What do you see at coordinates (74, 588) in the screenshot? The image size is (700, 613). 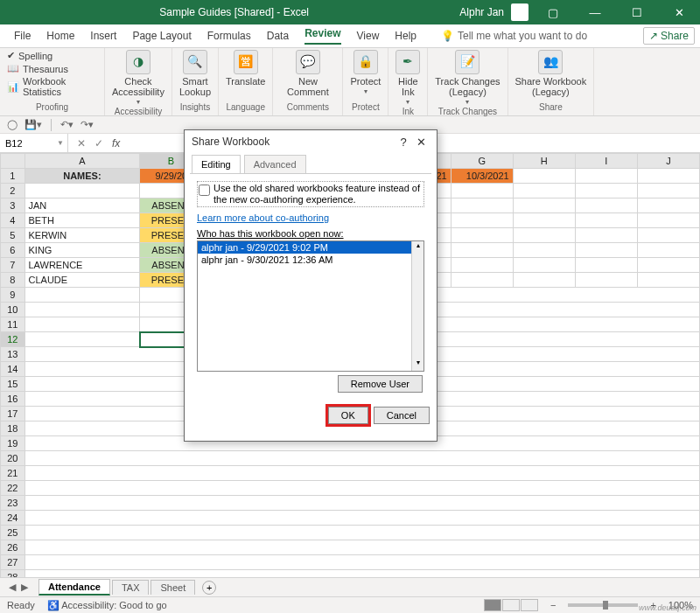 I see `sheet-tab-attendance: Attendance` at bounding box center [74, 588].